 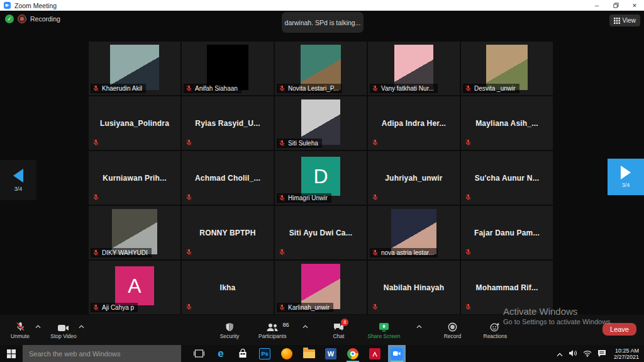 I want to click on participant-tile: Fajar Danu Pam..., so click(x=507, y=233).